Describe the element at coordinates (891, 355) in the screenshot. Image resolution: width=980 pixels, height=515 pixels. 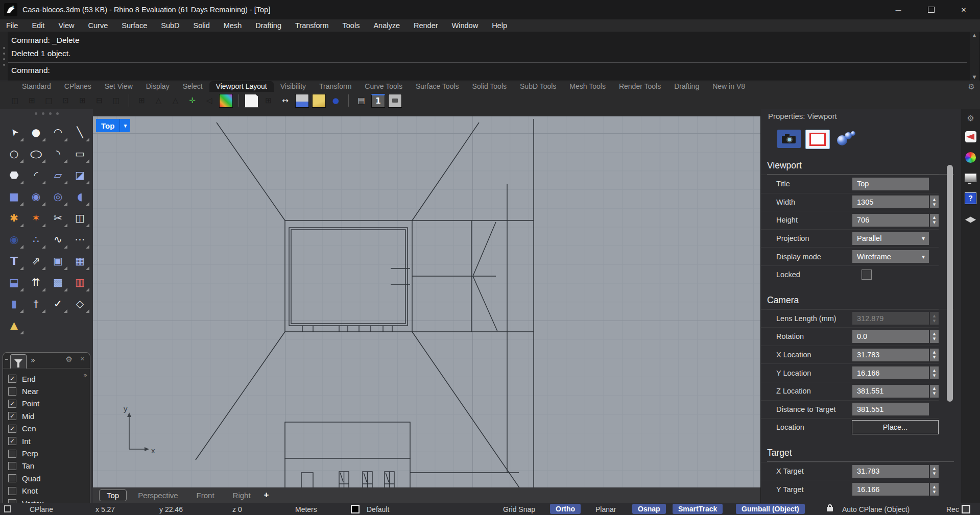
I see `x-location-input: 31.783` at that location.